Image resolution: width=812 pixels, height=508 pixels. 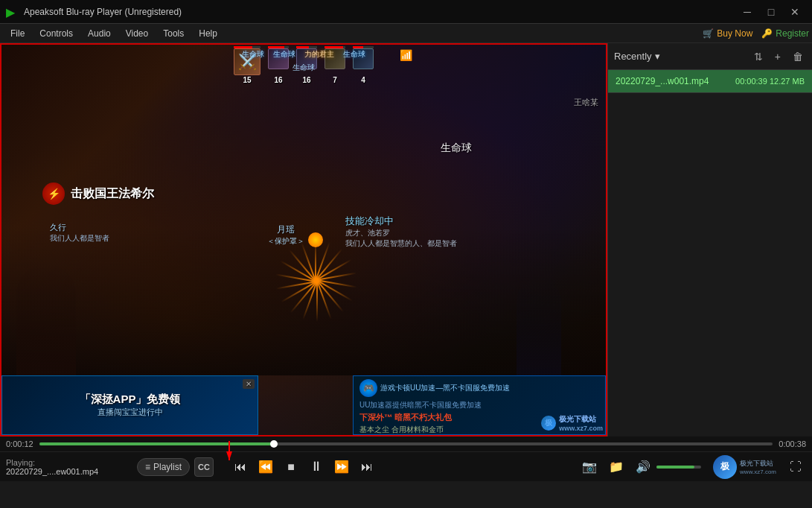 I want to click on seek-track, so click(x=406, y=444).